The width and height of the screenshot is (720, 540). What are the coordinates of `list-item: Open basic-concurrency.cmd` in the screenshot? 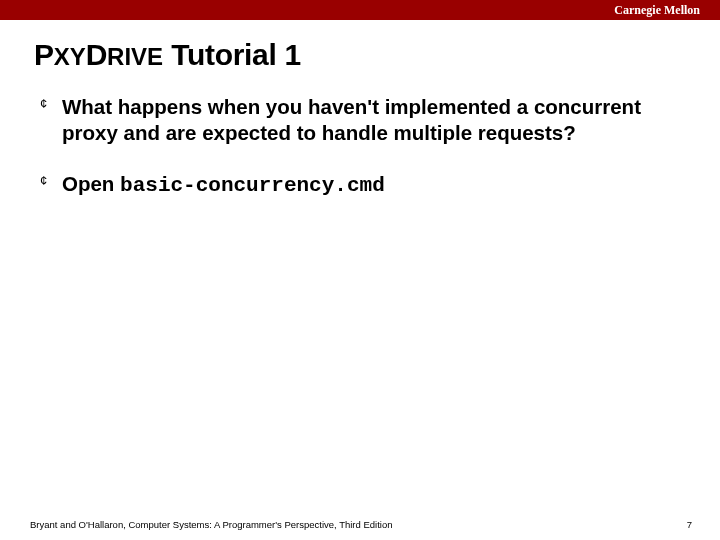 It's located at (371, 185).